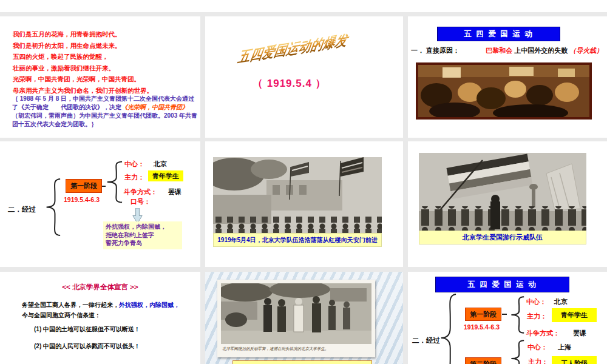 The width and height of the screenshot is (607, 364). What do you see at coordinates (296, 318) in the screenshot?
I see `photo-arrest-frame: 北洋军阀统治的反动军警，逮捕在街头讲演的北京大学学生。` at bounding box center [296, 318].